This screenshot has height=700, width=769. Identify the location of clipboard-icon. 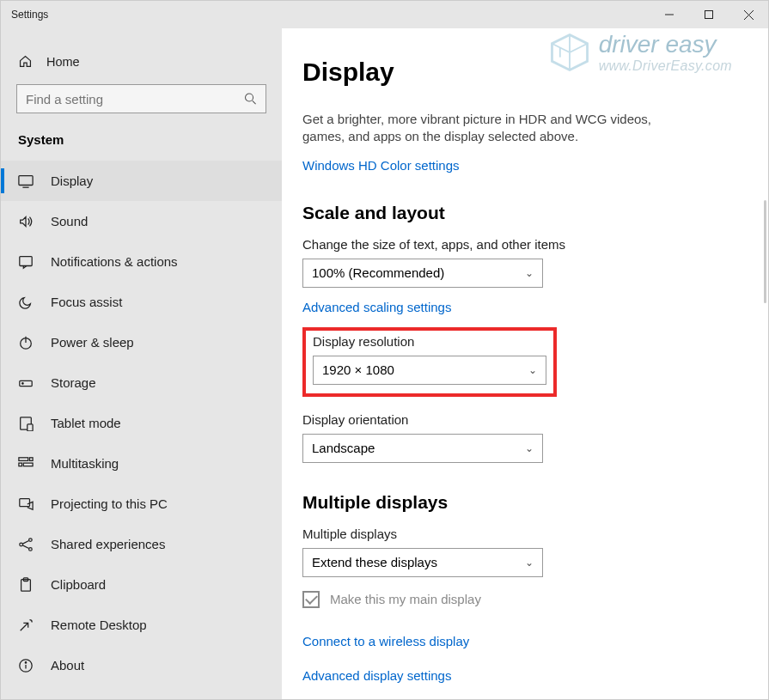
(26, 585).